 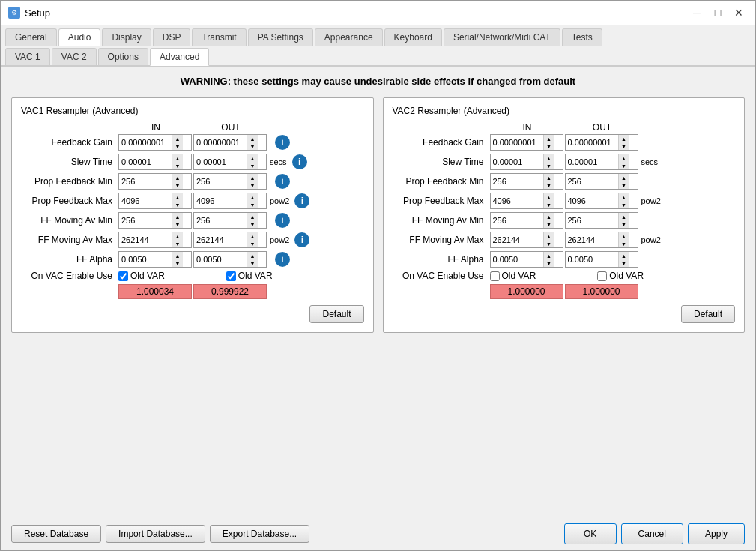 What do you see at coordinates (549, 244) in the screenshot?
I see `vac2-ff-av-max-in-down: ▼` at bounding box center [549, 244].